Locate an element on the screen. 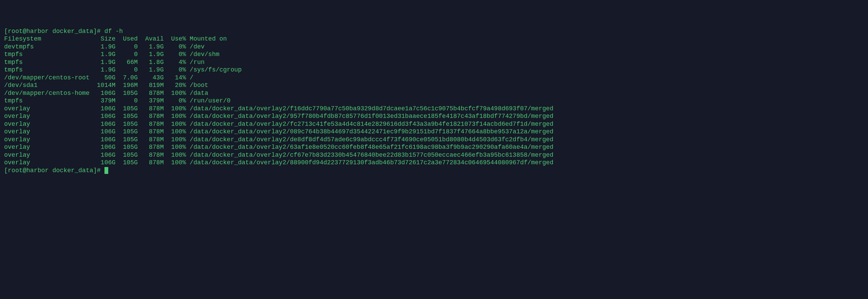 The height and width of the screenshot is (299, 868). command-text: df -h is located at coordinates (114, 31).